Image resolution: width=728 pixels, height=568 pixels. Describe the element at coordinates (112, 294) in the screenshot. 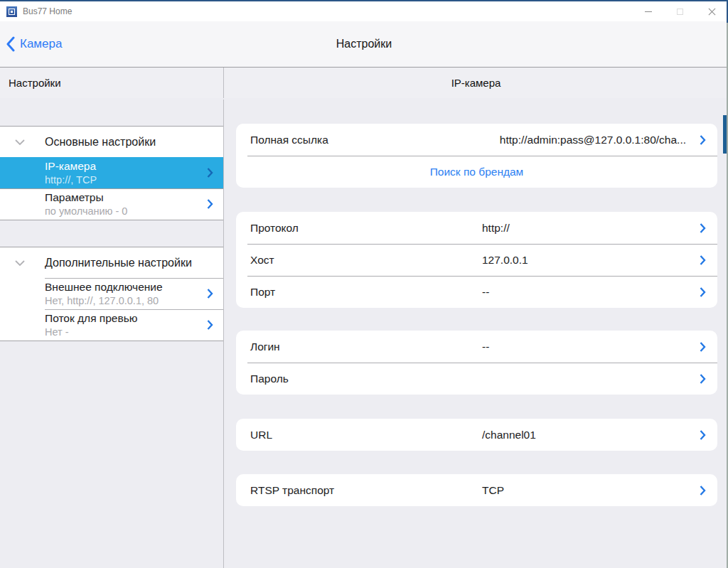

I see `sidebar-group: Дополнительные настройкиВнешнее подключе…` at that location.